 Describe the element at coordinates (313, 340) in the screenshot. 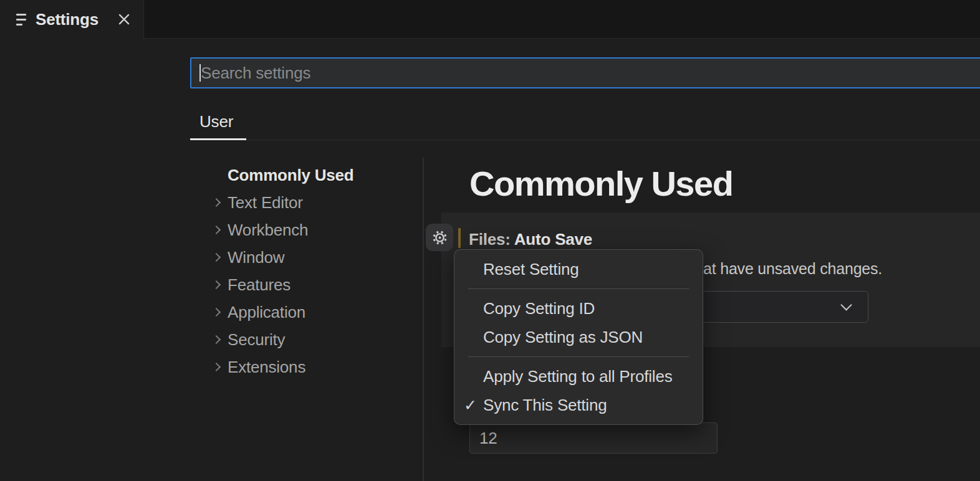

I see `toc-item-security: Security` at that location.